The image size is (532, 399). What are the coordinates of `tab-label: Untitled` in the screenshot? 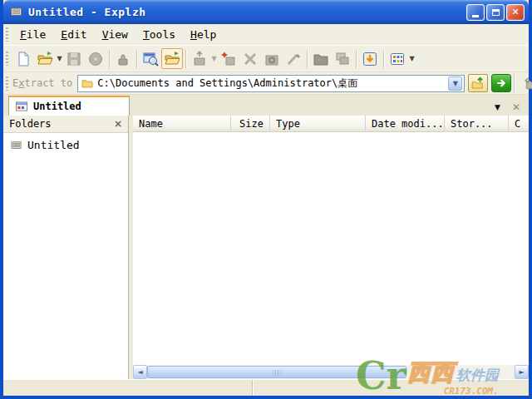 It's located at (57, 106).